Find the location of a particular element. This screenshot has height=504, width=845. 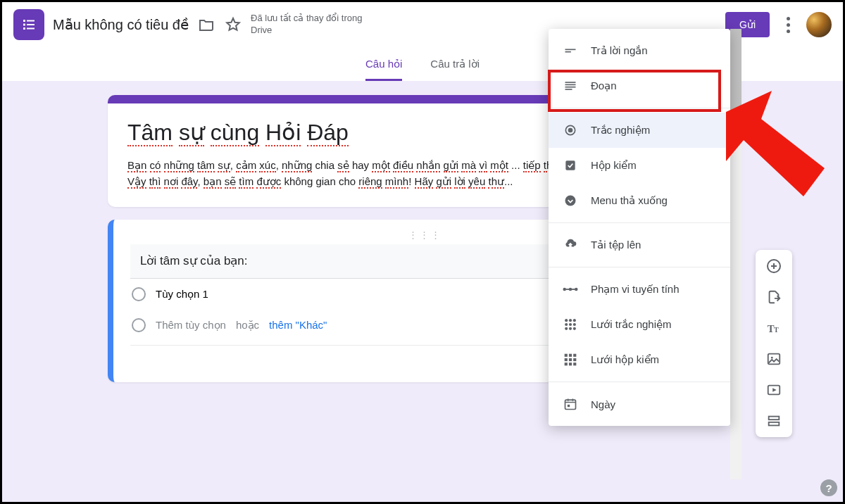

forms-logo-icon is located at coordinates (29, 25).